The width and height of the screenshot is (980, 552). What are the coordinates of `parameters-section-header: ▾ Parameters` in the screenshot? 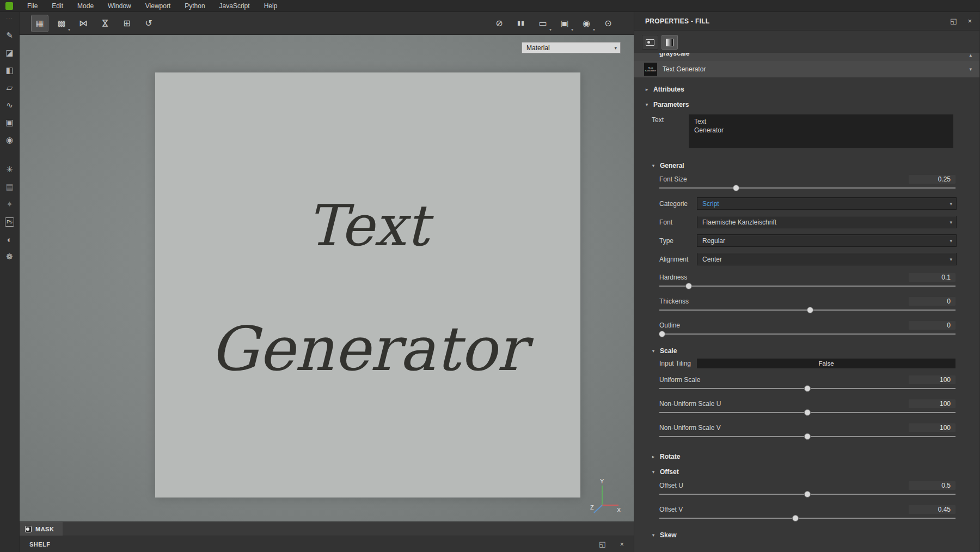 It's located at (807, 105).